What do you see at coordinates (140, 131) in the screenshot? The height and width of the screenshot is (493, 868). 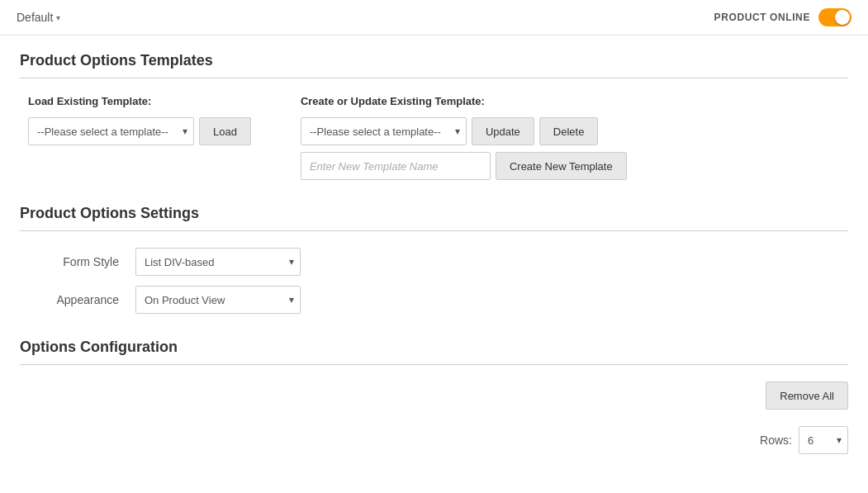 I see `load-template-row: --Please select a template-- Load` at bounding box center [140, 131].